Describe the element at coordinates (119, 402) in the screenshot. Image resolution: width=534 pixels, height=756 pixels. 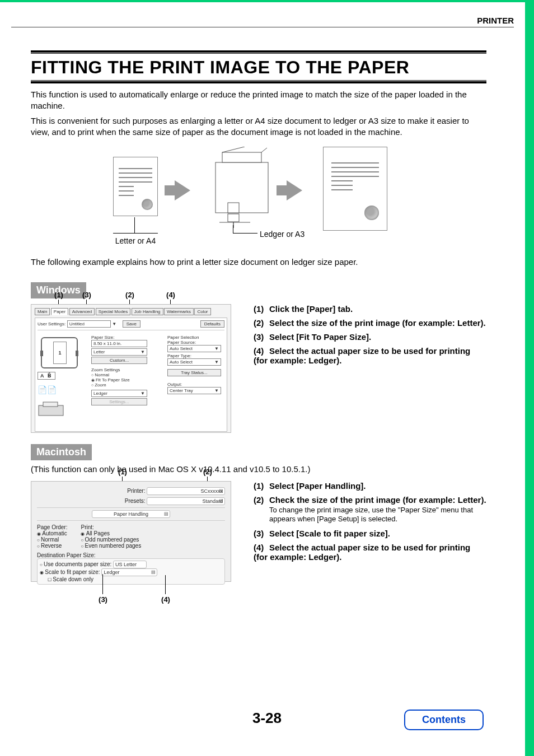
I see `settings-button: Settings...` at that location.